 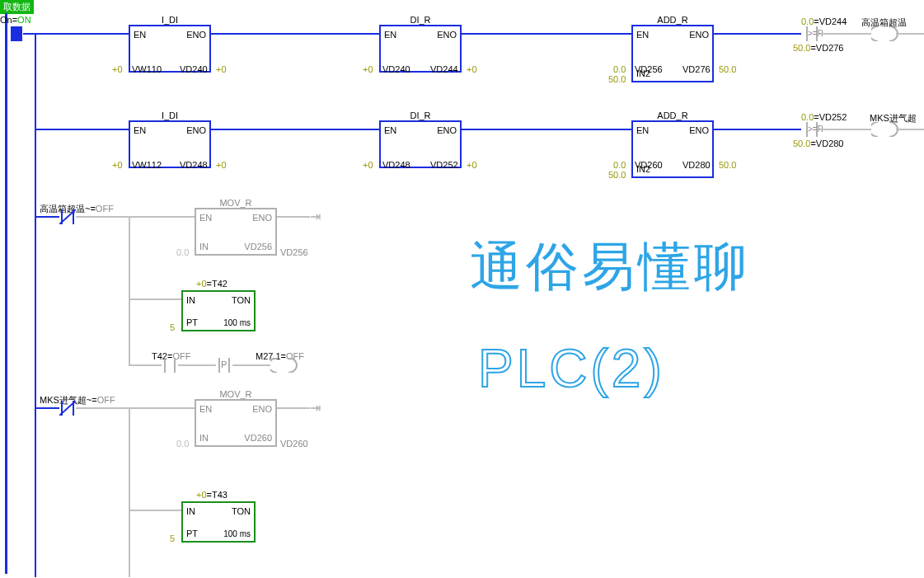 What do you see at coordinates (818, 143) in the screenshot?
I see `compare-2-bot: 50.0=VD280` at bounding box center [818, 143].